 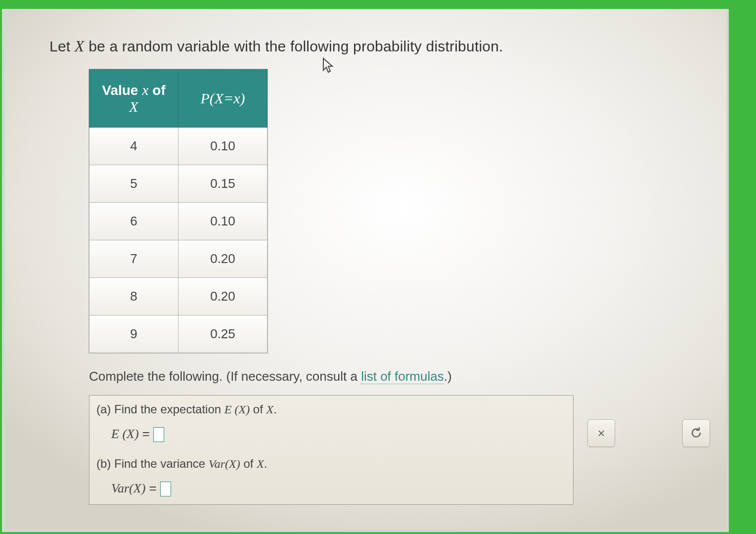 I want to click on question-prompt: Let X be a random variable with the foll…, so click(x=368, y=46).